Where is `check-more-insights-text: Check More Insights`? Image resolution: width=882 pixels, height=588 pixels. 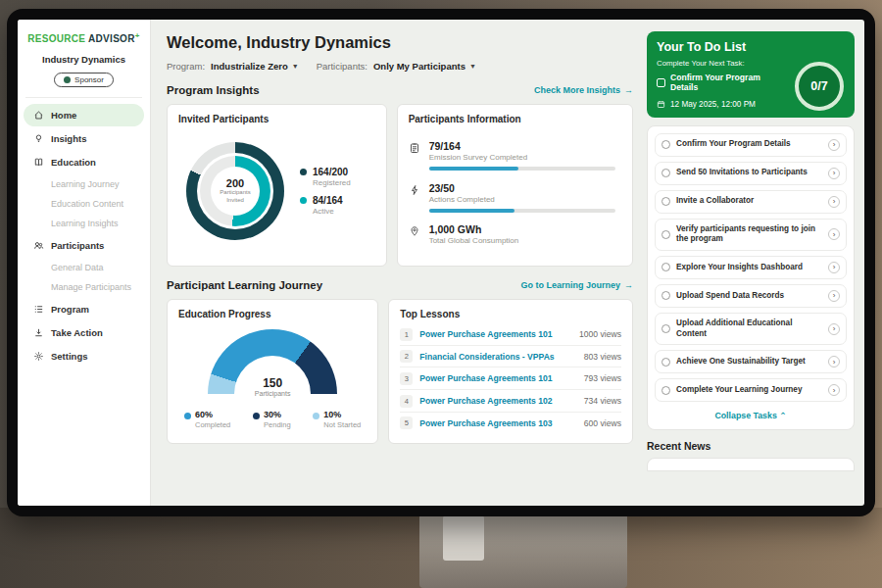
check-more-insights-text: Check More Insights is located at coordinates (577, 90).